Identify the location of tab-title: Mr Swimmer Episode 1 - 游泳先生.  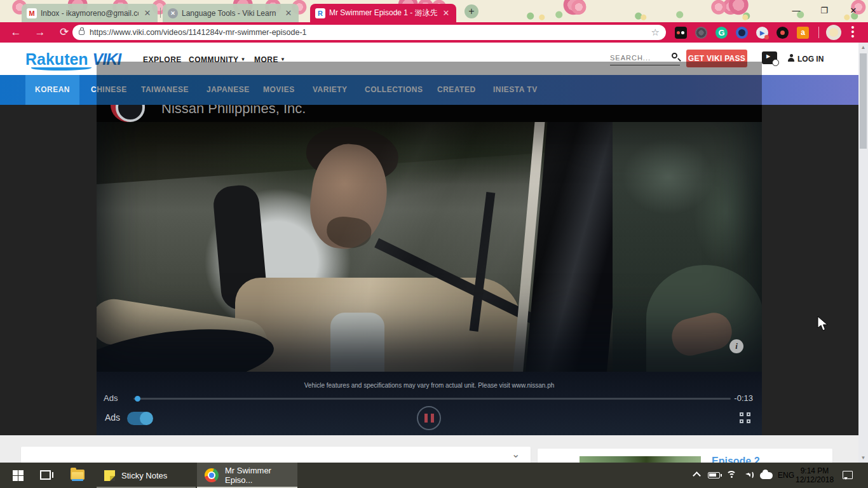
(383, 13).